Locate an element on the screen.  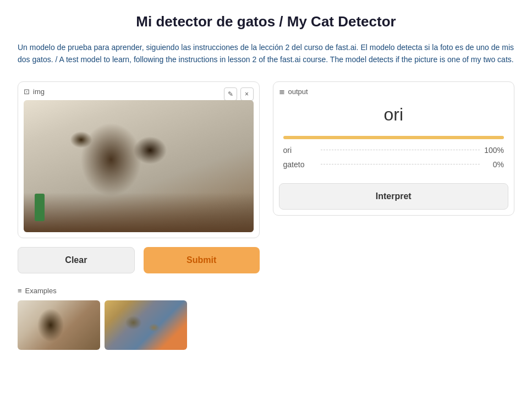
output-icon: ≣ is located at coordinates (282, 91).